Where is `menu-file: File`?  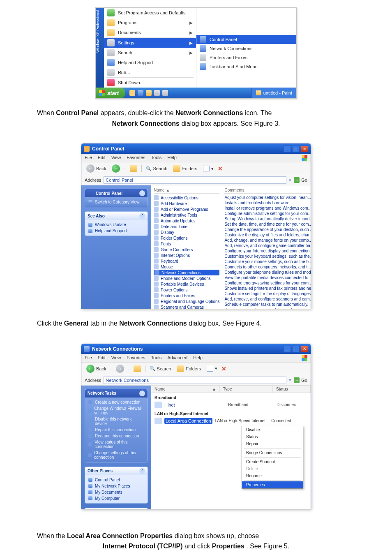 menu-file: File is located at coordinates (88, 358).